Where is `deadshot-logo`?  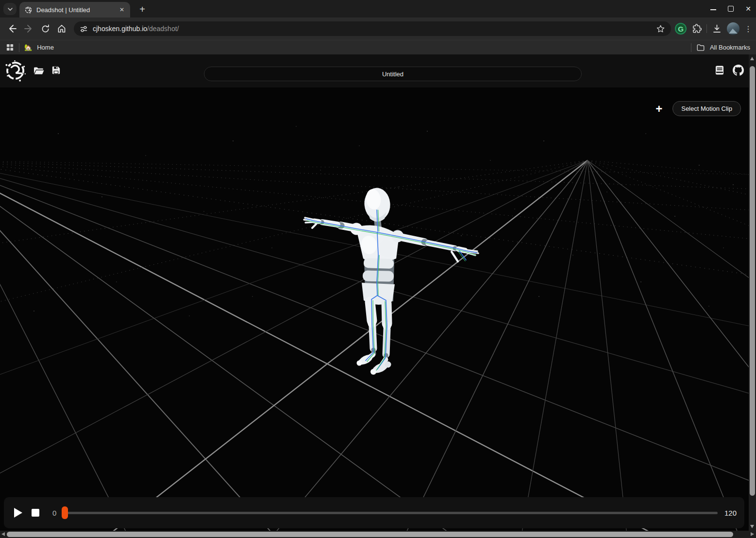 deadshot-logo is located at coordinates (16, 71).